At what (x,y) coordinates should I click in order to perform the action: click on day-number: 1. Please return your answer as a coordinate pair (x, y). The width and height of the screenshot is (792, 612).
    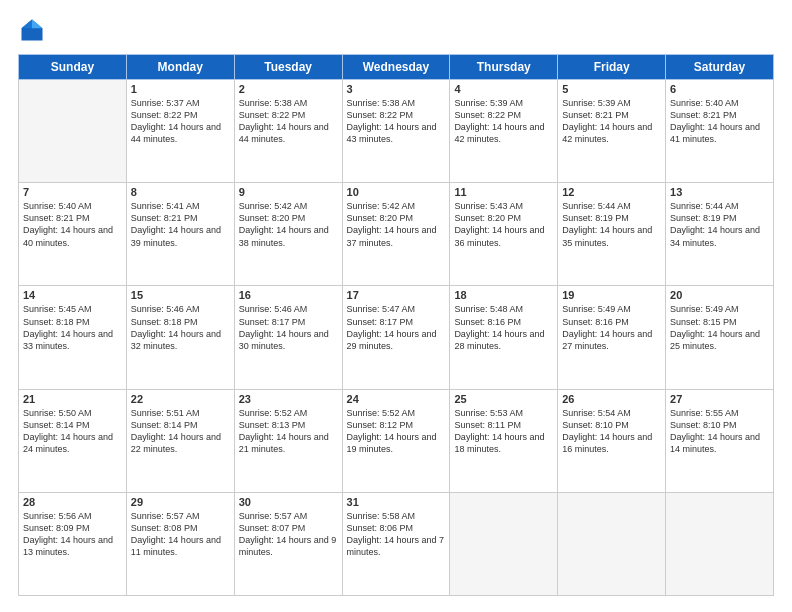
    Looking at the image, I should click on (180, 89).